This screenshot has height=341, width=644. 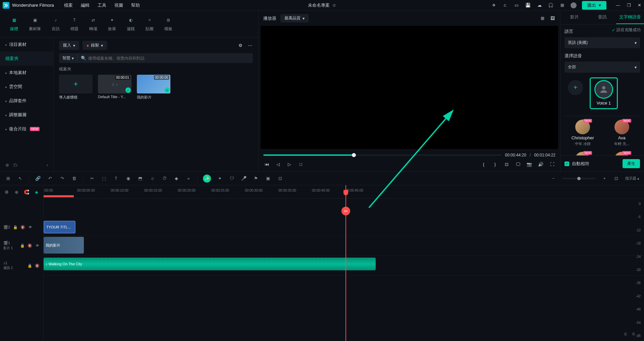 I want to click on import-media-tile: + 導入媒體檔, so click(x=76, y=87).